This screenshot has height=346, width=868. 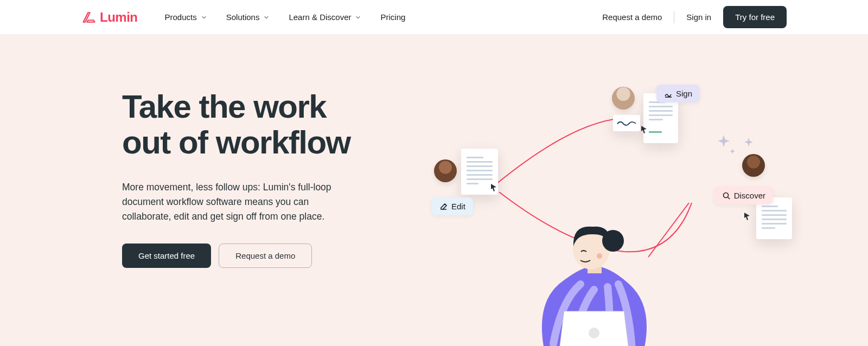 What do you see at coordinates (726, 196) in the screenshot?
I see `search-icon` at bounding box center [726, 196].